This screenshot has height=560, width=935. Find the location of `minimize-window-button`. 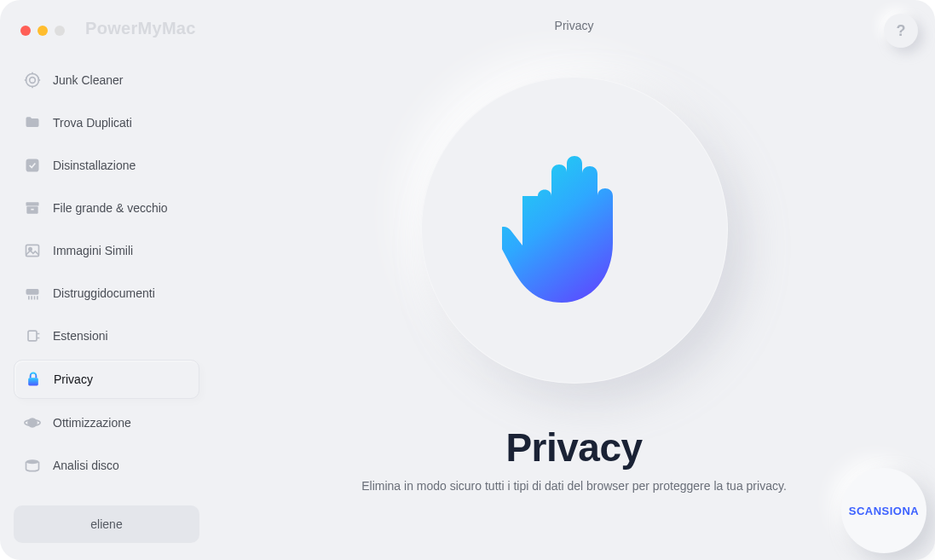

minimize-window-button is located at coordinates (43, 31).